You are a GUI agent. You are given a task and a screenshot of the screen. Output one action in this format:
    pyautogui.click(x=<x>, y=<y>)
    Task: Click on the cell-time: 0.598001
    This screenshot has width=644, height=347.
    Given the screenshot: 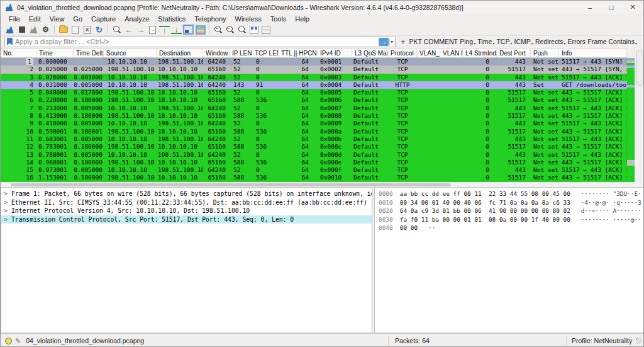 What is the action you would take?
    pyautogui.click(x=55, y=132)
    